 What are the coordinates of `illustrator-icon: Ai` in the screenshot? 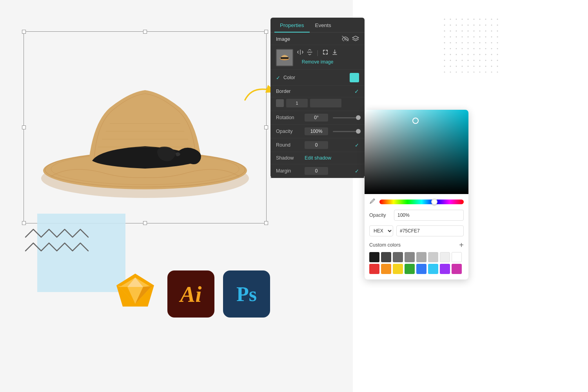 It's located at (191, 294).